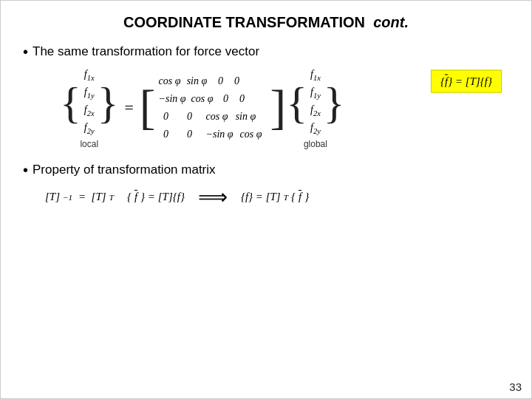  What do you see at coordinates (316, 103) in the screenshot?
I see `right-vector-rows: f1x f1y f2x f2y` at bounding box center [316, 103].